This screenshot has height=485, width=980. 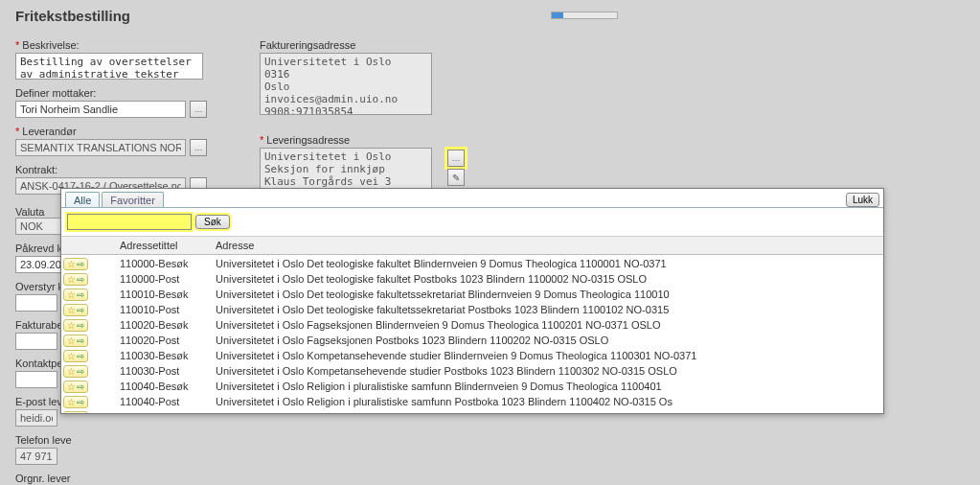 What do you see at coordinates (198, 109) in the screenshot?
I see `mottaker-lookup-button: …` at bounding box center [198, 109].